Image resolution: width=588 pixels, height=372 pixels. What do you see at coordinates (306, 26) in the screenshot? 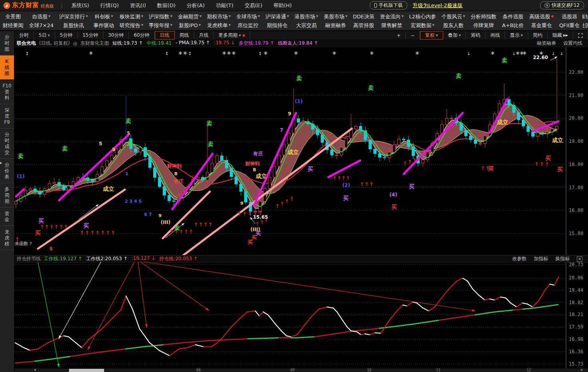
I see `nav-item-大宗交易: 大宗交易` at bounding box center [306, 26].